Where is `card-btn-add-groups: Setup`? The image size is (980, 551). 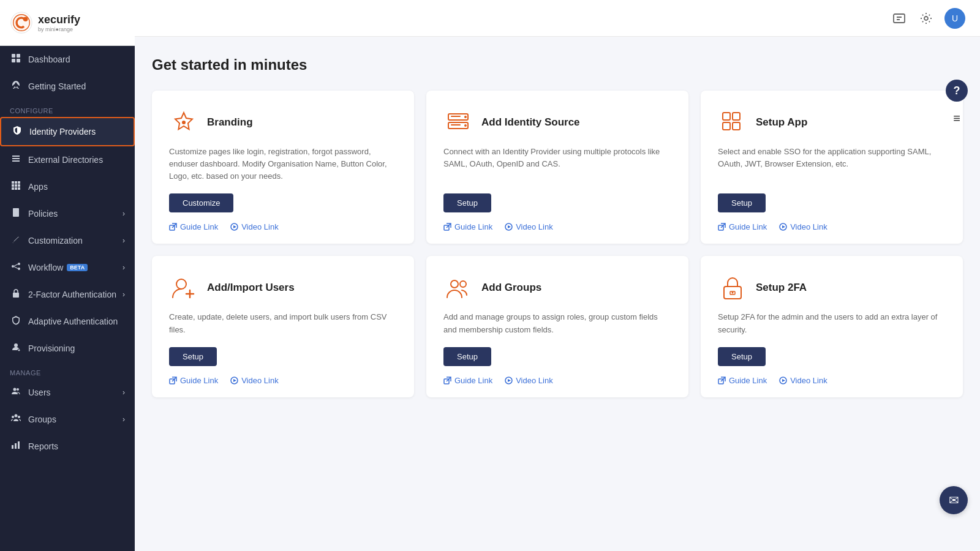 card-btn-add-groups: Setup is located at coordinates (467, 356).